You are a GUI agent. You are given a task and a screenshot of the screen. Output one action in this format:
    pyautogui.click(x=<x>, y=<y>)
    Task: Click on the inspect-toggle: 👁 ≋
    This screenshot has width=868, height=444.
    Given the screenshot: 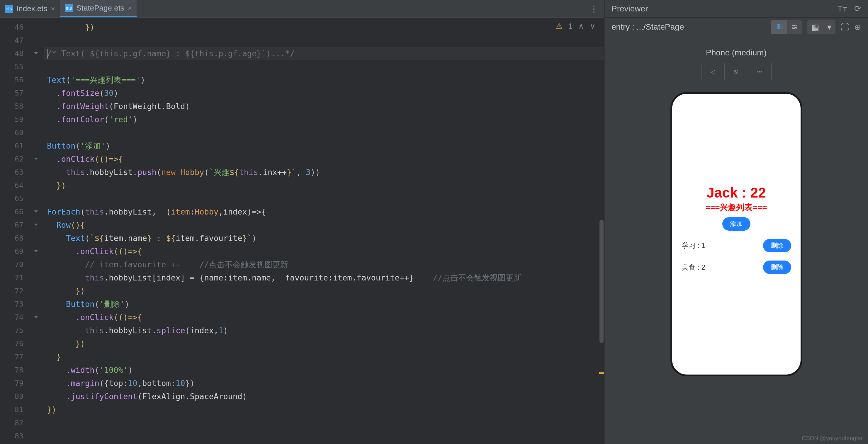 What is the action you would take?
    pyautogui.click(x=786, y=27)
    